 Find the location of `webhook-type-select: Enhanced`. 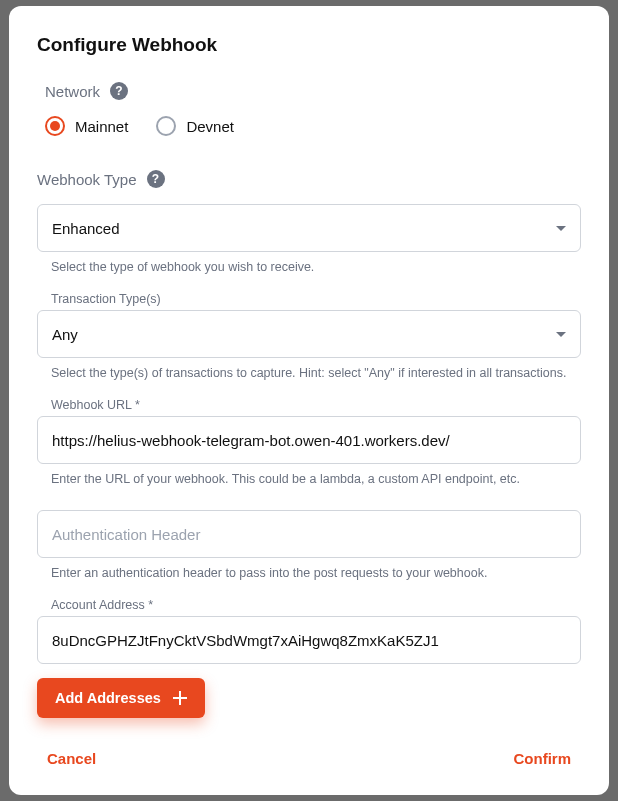

webhook-type-select: Enhanced is located at coordinates (309, 228).